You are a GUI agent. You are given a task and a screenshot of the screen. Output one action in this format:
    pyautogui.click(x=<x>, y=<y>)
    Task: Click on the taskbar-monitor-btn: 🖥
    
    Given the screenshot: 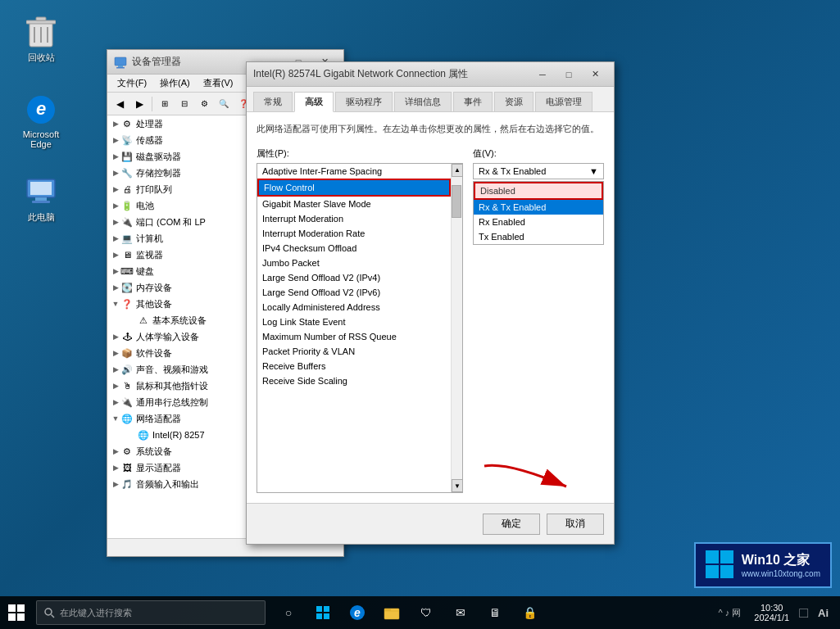 What is the action you would take?
    pyautogui.click(x=495, y=613)
    